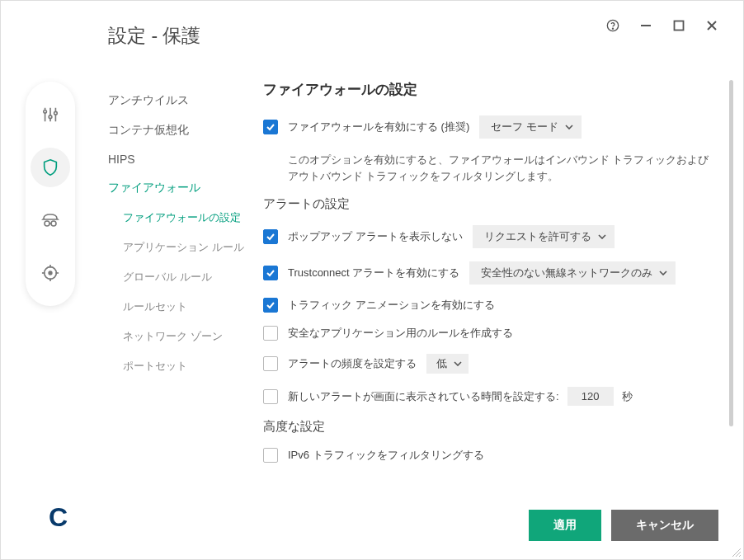  I want to click on freq-label: アラートの頻度を設定する, so click(352, 364).